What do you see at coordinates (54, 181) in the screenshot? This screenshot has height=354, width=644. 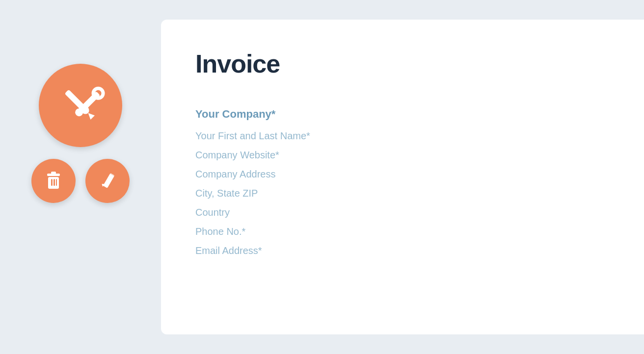 I see `trash-icon-button` at bounding box center [54, 181].